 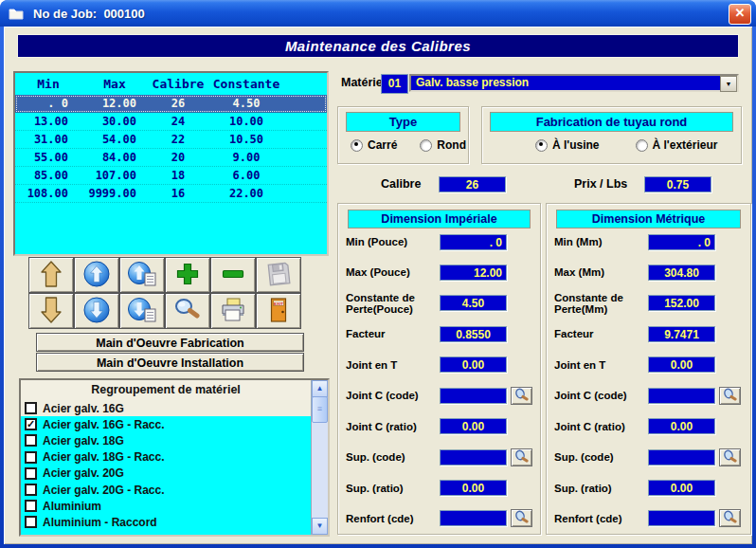 What do you see at coordinates (472, 184) in the screenshot?
I see `calibre-value-field: 26` at bounding box center [472, 184].